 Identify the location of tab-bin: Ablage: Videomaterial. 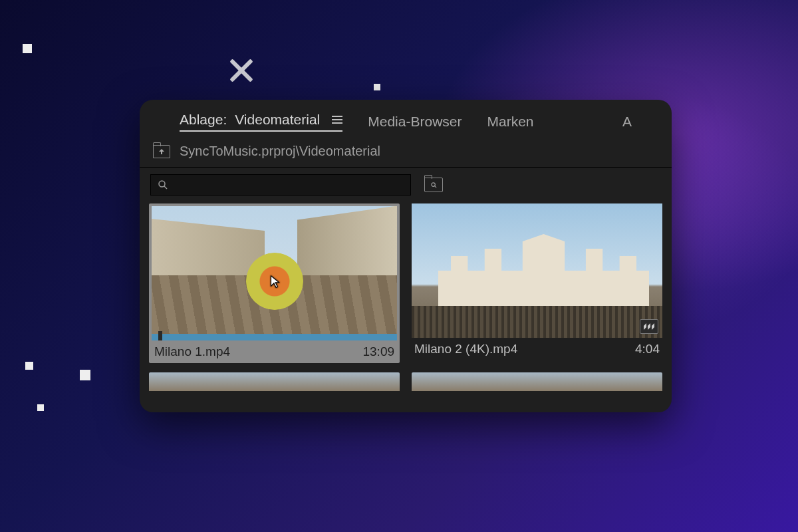
(261, 122).